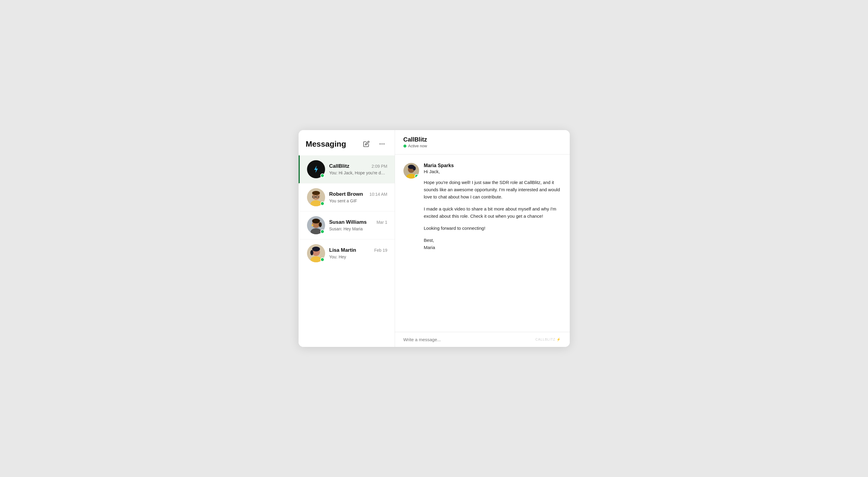 The height and width of the screenshot is (477, 868). I want to click on chat-messages: Maria Sparks Hi Jack, Hope you're doing …, so click(483, 243).